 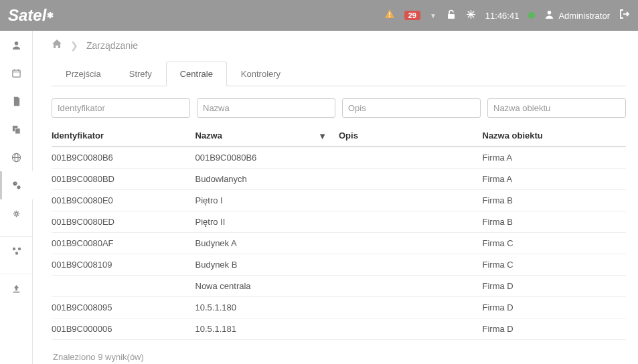 What do you see at coordinates (50, 15) in the screenshot?
I see `logo-star-icon: ✱` at bounding box center [50, 15].